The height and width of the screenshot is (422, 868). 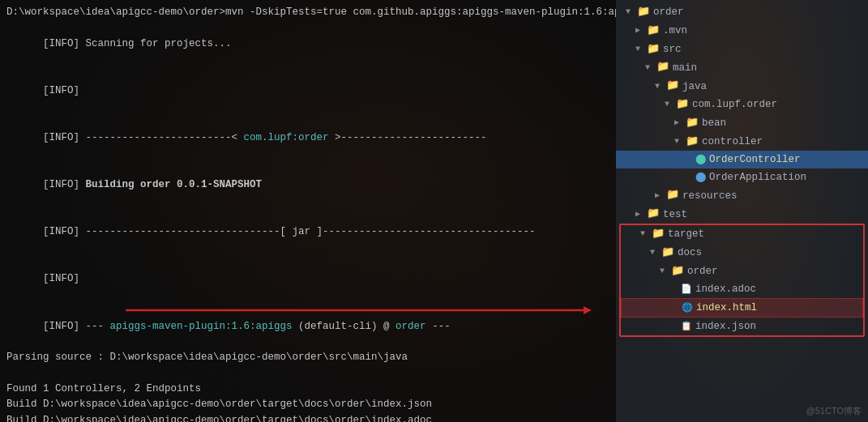 What do you see at coordinates (700, 160) in the screenshot?
I see `java-file-icon: ⬤` at bounding box center [700, 160].